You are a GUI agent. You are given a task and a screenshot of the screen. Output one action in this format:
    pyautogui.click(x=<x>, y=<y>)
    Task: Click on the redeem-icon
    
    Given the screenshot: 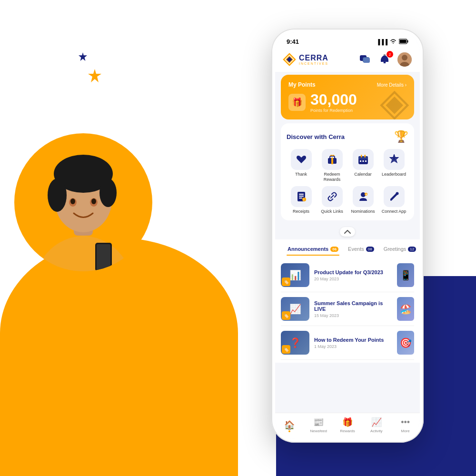 What is the action you would take?
    pyautogui.click(x=332, y=159)
    